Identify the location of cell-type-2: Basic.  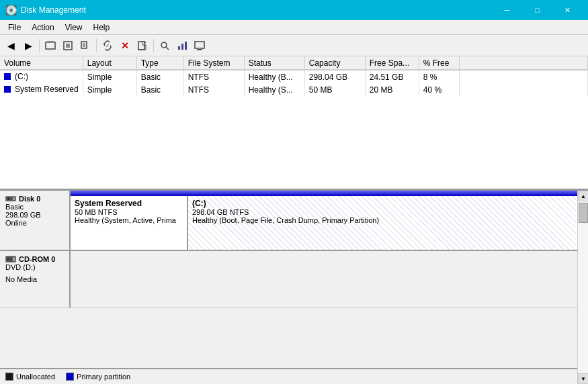
(160, 90).